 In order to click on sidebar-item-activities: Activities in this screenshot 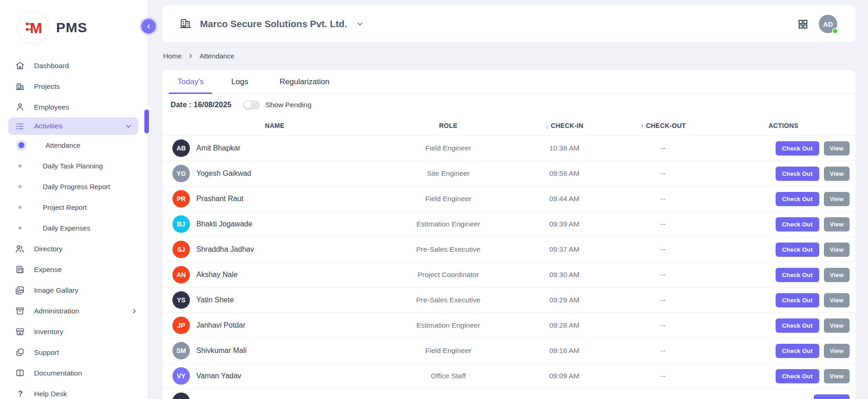, I will do `click(74, 126)`.